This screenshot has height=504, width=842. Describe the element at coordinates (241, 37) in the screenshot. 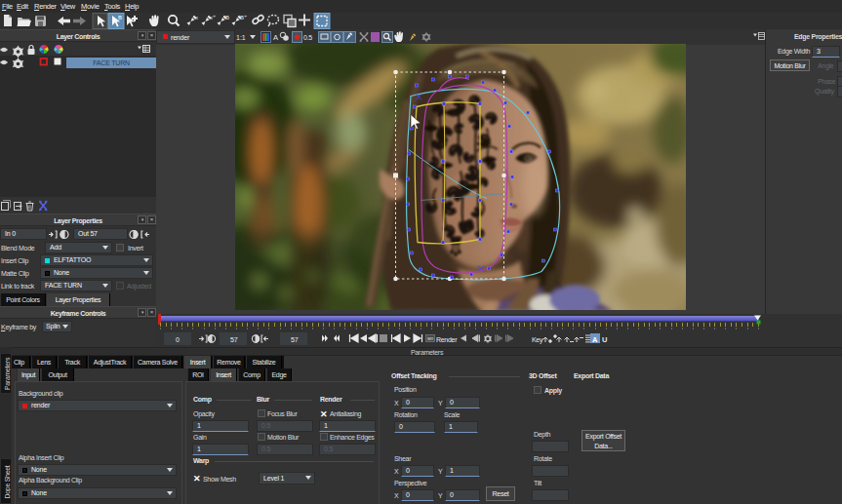

I see `svg-text: 1:1` at that location.